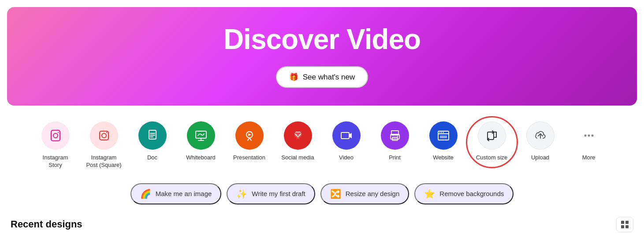 The width and height of the screenshot is (644, 238). Describe the element at coordinates (464, 194) in the screenshot. I see `remove-bg-pill: ⭐ Remove backgrounds` at that location.